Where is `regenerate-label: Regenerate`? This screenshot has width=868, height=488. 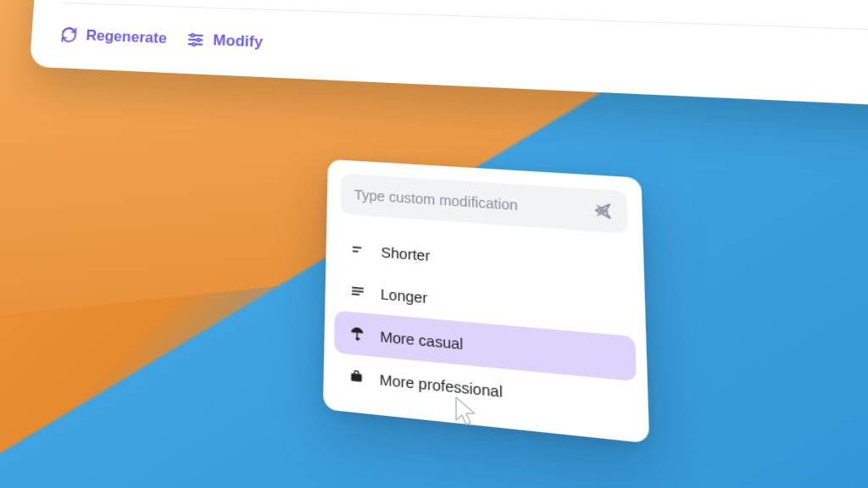
regenerate-label: Regenerate is located at coordinates (126, 37).